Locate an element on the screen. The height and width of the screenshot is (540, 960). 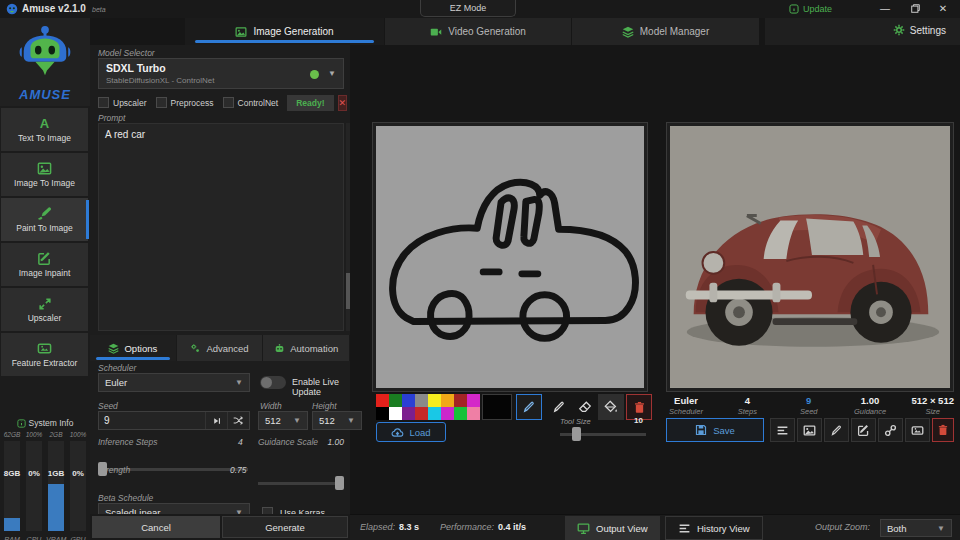
paint-canvas is located at coordinates (510, 257).